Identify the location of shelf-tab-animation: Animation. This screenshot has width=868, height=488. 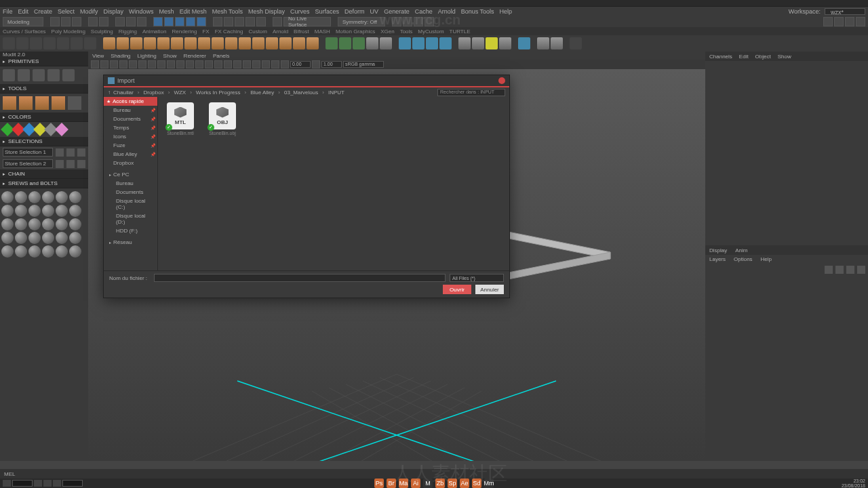
(155, 31).